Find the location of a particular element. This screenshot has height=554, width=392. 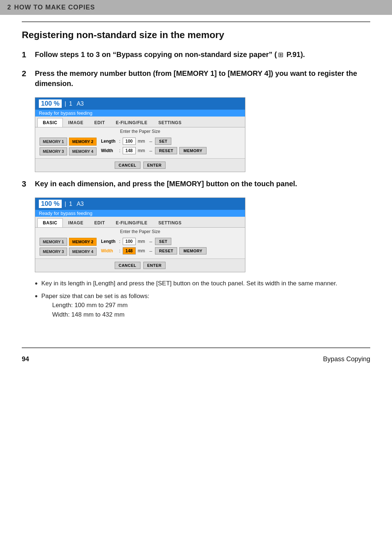

memory-2-btn-p2: MEMORY 2 is located at coordinates (83, 242).